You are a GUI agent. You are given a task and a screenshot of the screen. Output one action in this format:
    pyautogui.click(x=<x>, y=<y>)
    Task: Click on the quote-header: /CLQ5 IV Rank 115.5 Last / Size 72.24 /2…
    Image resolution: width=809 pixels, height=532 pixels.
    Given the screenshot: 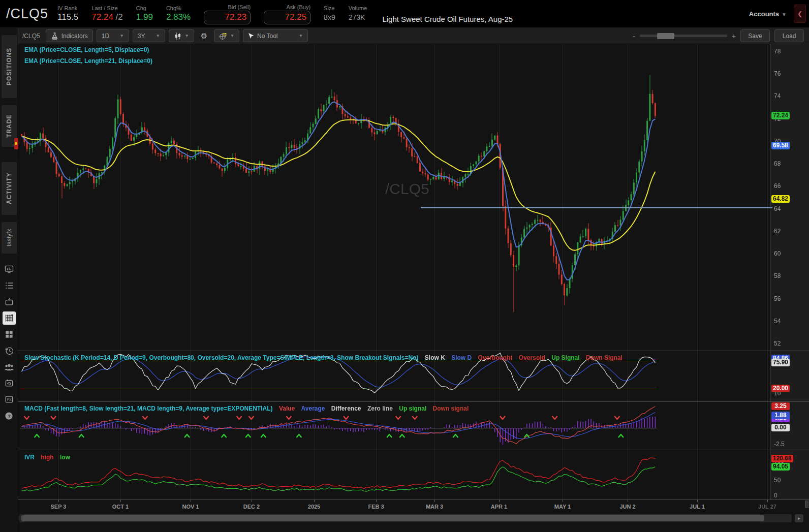 What is the action you would take?
    pyautogui.click(x=404, y=14)
    